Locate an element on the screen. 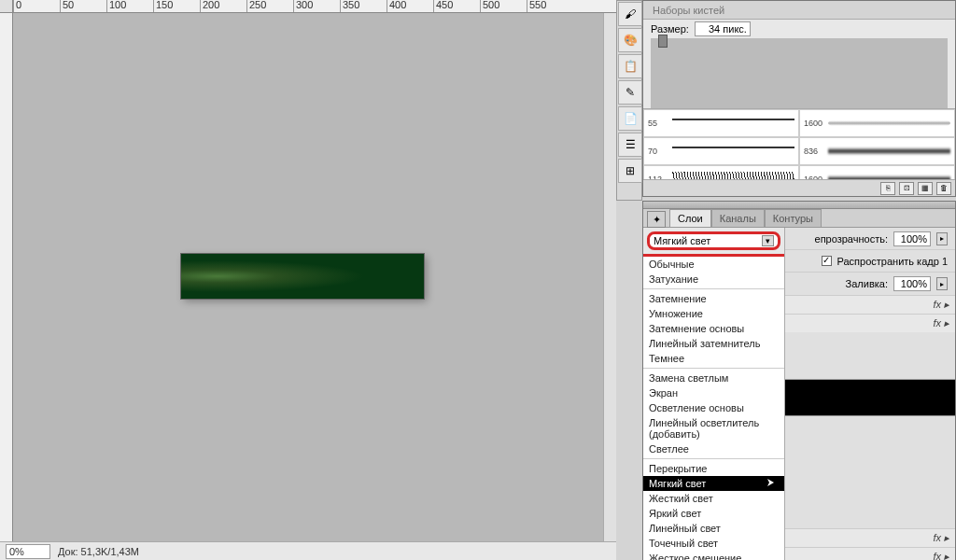  brush-size-input: 34 пикс. is located at coordinates (723, 29).